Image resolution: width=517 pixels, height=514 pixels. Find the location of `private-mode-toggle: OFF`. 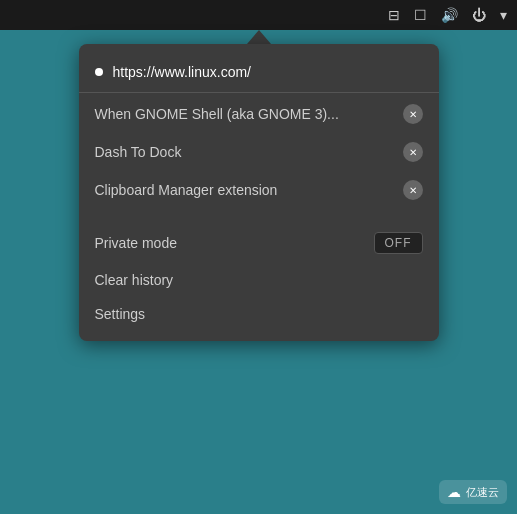

private-mode-toggle: OFF is located at coordinates (398, 243).